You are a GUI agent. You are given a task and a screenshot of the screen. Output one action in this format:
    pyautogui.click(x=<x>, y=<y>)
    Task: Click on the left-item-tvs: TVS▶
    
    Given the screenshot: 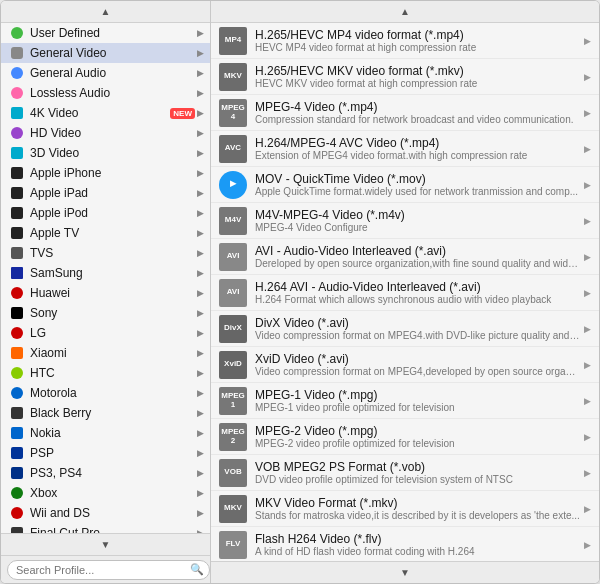 What is the action you would take?
    pyautogui.click(x=106, y=253)
    